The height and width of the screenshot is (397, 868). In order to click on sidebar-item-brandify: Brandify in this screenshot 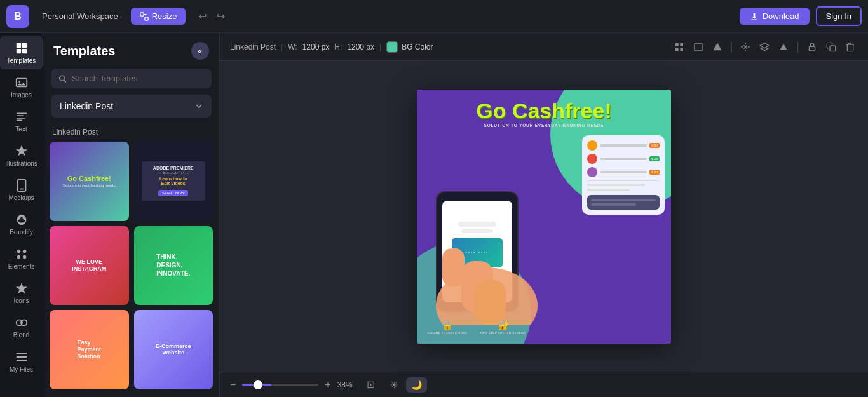, I will do `click(22, 224)`.